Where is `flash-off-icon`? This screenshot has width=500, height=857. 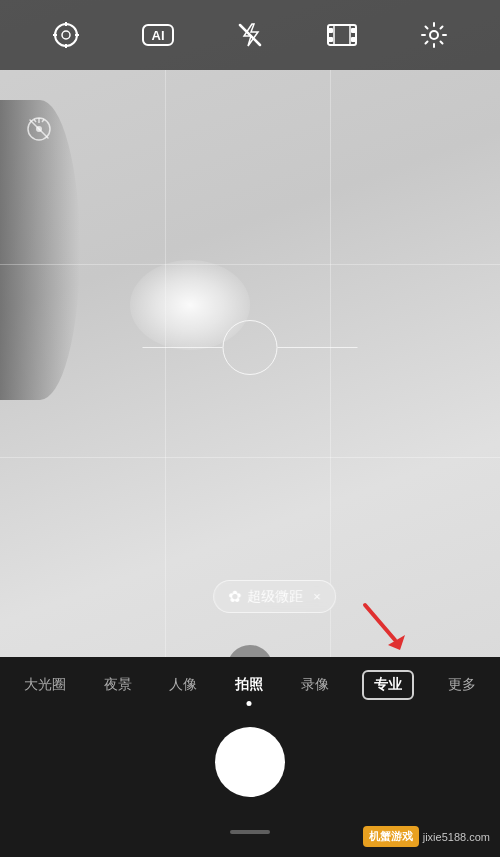
flash-off-icon is located at coordinates (250, 35).